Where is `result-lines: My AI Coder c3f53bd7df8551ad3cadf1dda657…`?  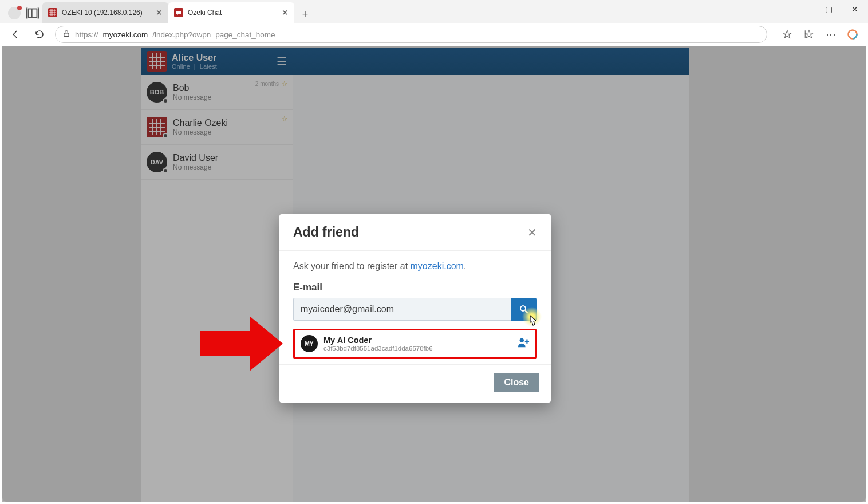 result-lines: My AI Coder c3f53bd7df8551ad3cadf1dda657… is located at coordinates (378, 344).